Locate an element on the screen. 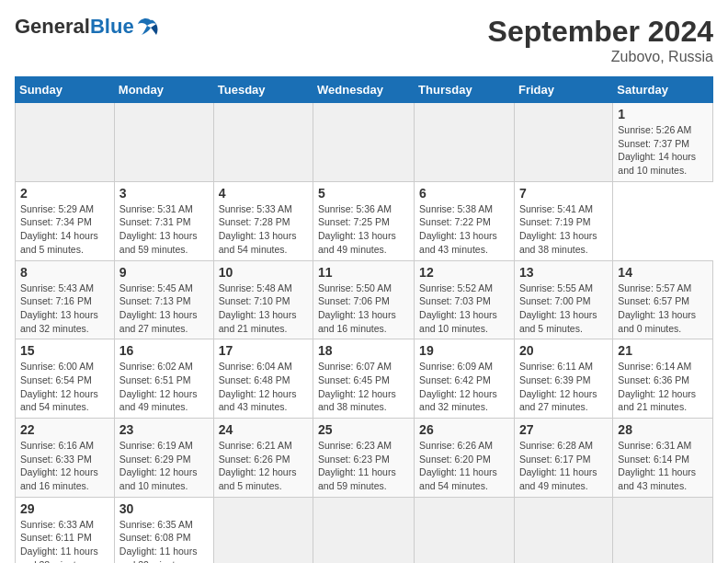  day-number: 29 is located at coordinates (64, 509).